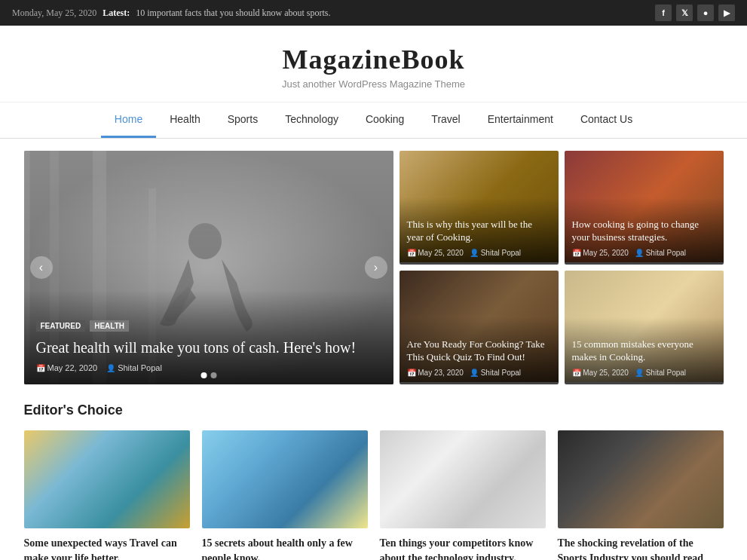 The width and height of the screenshot is (747, 560). Describe the element at coordinates (644, 231) in the screenshot. I see `grid-card-cooking2-title: How cooking is going to change your busi…` at that location.